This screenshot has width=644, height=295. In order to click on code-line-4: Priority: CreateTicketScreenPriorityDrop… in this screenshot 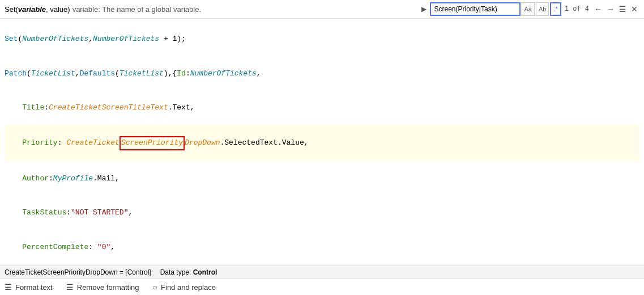, I will do `click(322, 143)`.